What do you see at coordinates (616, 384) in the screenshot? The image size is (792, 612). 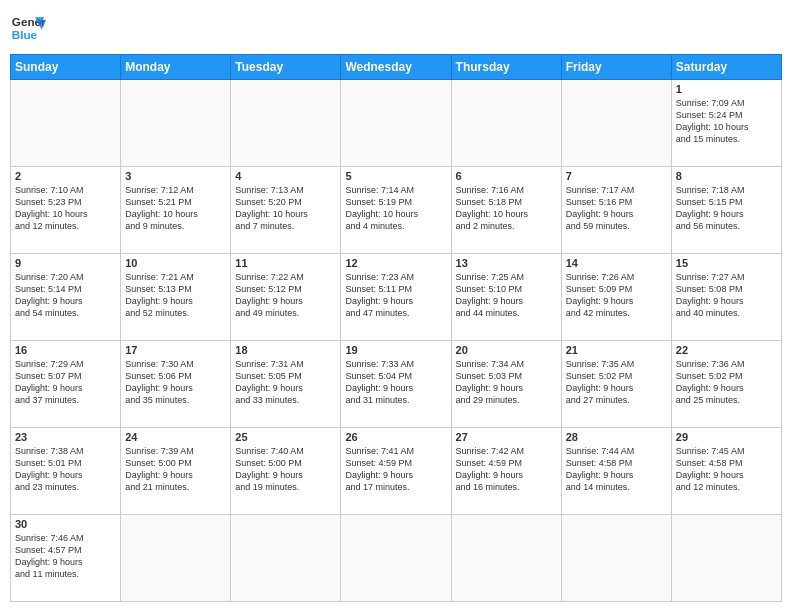 I see `day-cell: 21Sunrise: 7:35 AM Sunset: 5:02 PM Dayli…` at bounding box center [616, 384].